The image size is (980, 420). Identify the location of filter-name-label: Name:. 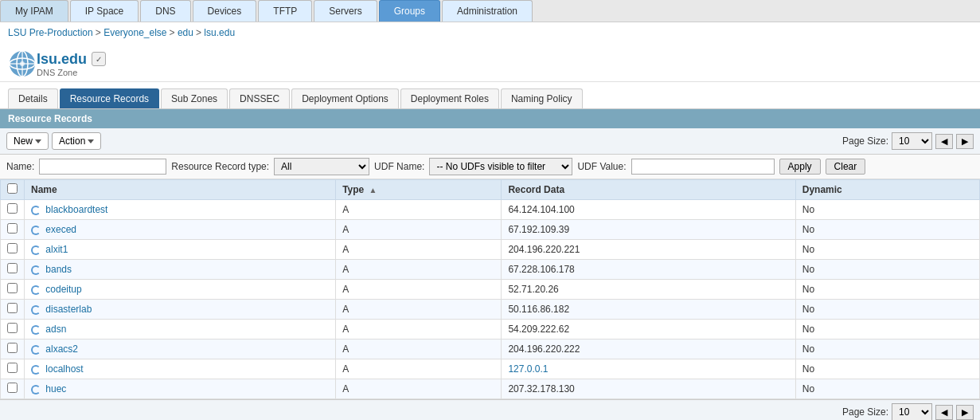
(21, 167).